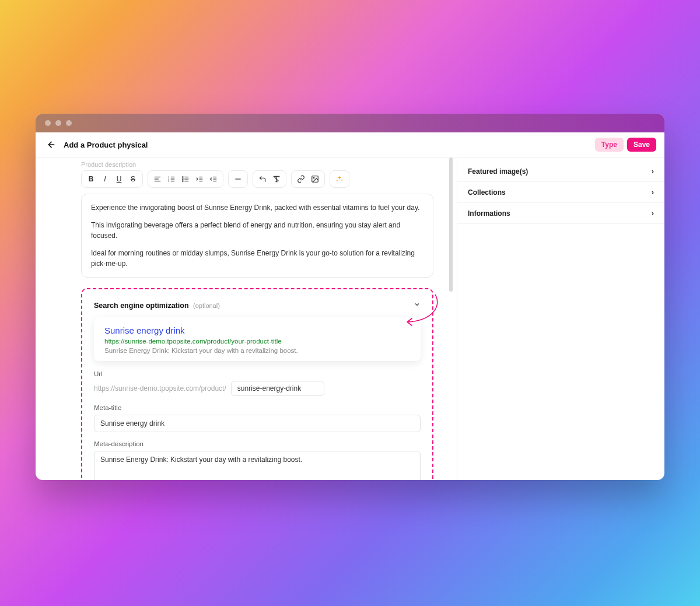  Describe the element at coordinates (489, 213) in the screenshot. I see `sidebar-item-label: Informations` at that location.